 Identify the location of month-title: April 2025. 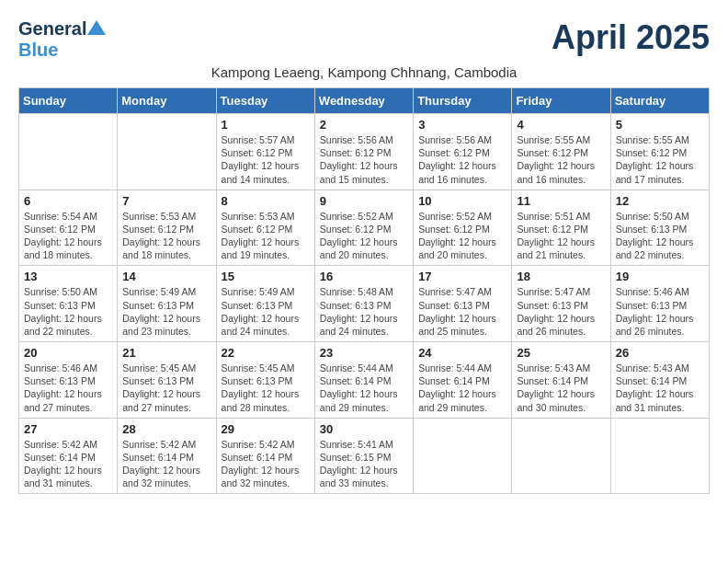
(631, 38).